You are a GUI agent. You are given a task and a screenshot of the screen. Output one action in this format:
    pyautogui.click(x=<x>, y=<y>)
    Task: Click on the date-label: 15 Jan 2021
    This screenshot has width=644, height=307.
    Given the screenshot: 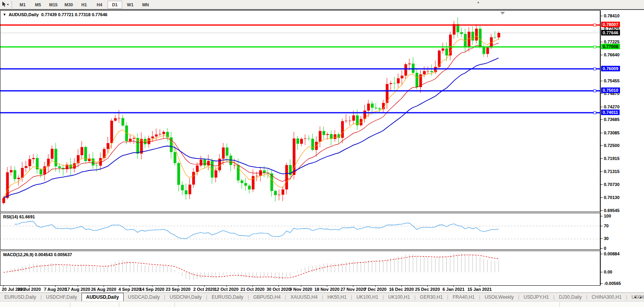 What is the action you would take?
    pyautogui.click(x=480, y=289)
    